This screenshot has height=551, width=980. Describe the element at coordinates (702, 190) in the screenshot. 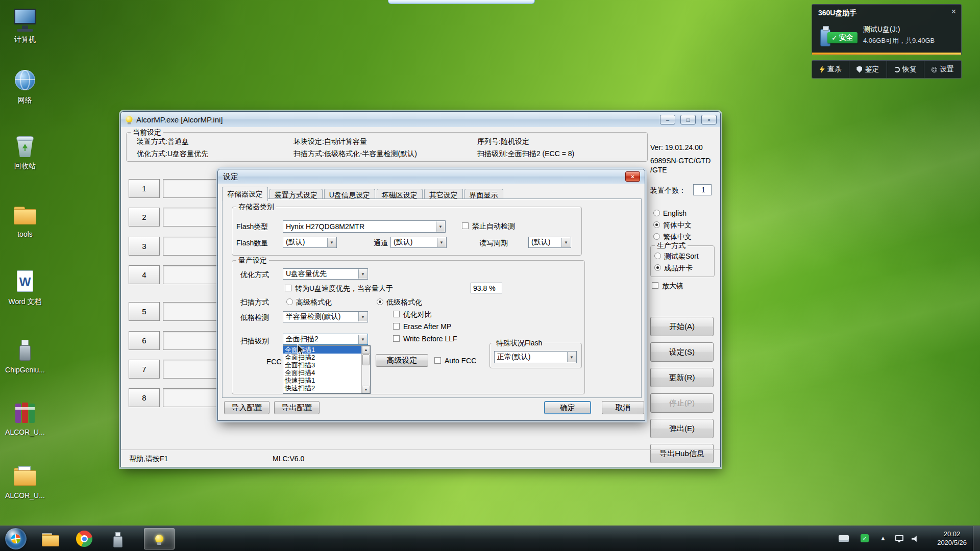

I see `device-count-field: 1` at that location.